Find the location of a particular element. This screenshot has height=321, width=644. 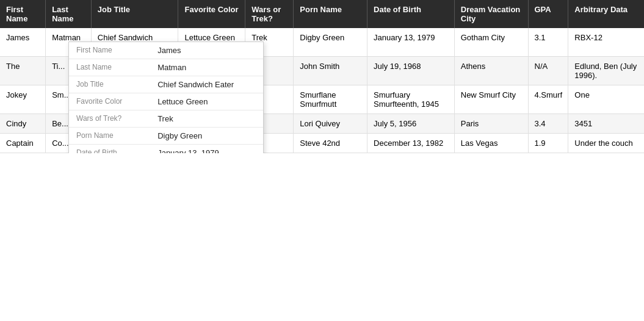

table-cell: Under the couch is located at coordinates (606, 143).